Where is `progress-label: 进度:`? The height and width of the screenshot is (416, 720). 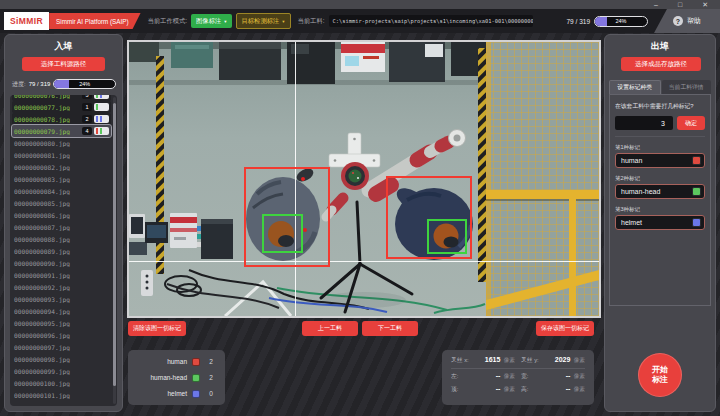 progress-label: 进度: is located at coordinates (19, 84).